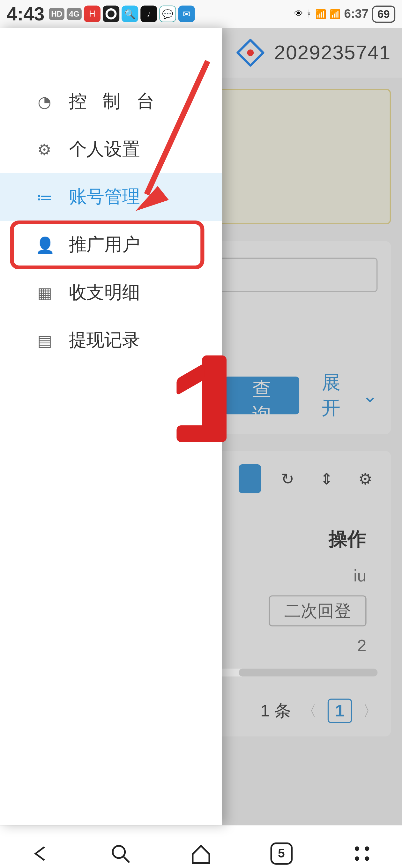 Image resolution: width=402 pixels, height=868 pixels. What do you see at coordinates (57, 14) in the screenshot?
I see `hd-badge: HD` at bounding box center [57, 14].